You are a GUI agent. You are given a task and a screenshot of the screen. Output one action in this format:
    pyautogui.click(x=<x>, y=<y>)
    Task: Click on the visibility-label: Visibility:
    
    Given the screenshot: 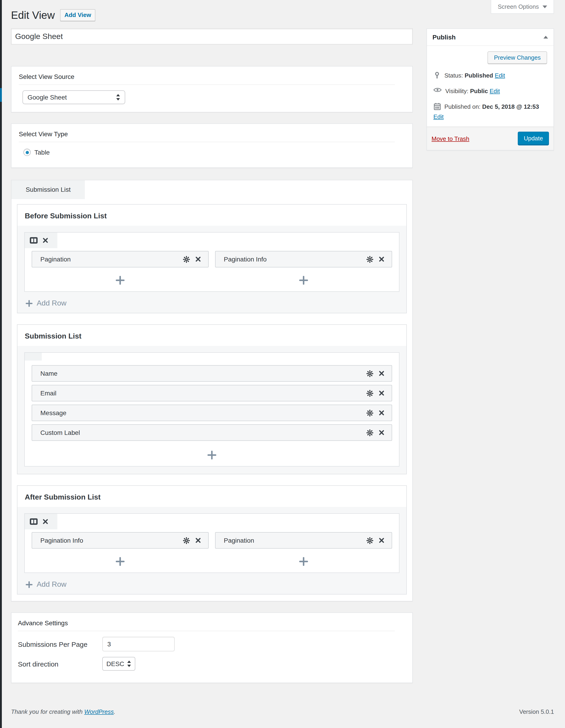 What is the action you would take?
    pyautogui.click(x=457, y=91)
    